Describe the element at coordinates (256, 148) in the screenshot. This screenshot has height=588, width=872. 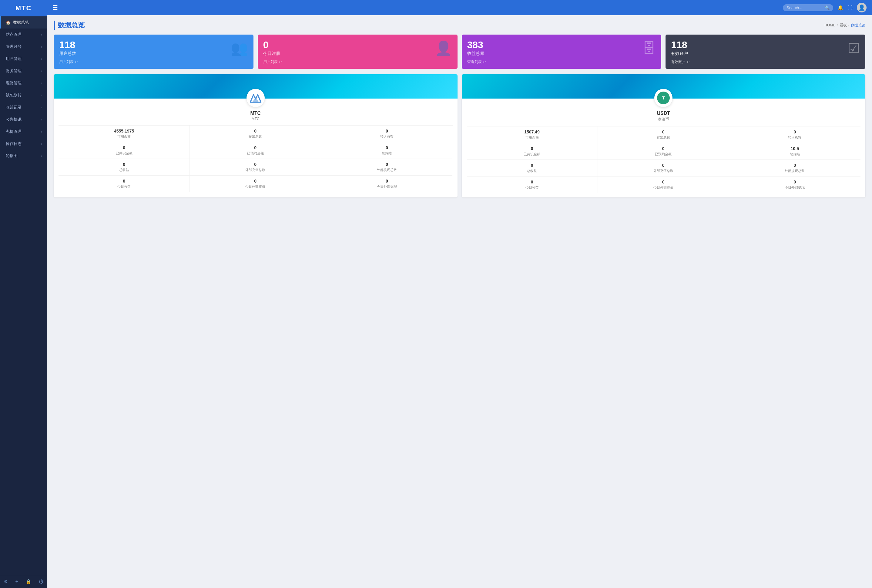
I see `coin-panel-body-mtc: MTC MTC 4555.1975 可用余额 0 转出总数 0 转入总数 0 已…` at that location.